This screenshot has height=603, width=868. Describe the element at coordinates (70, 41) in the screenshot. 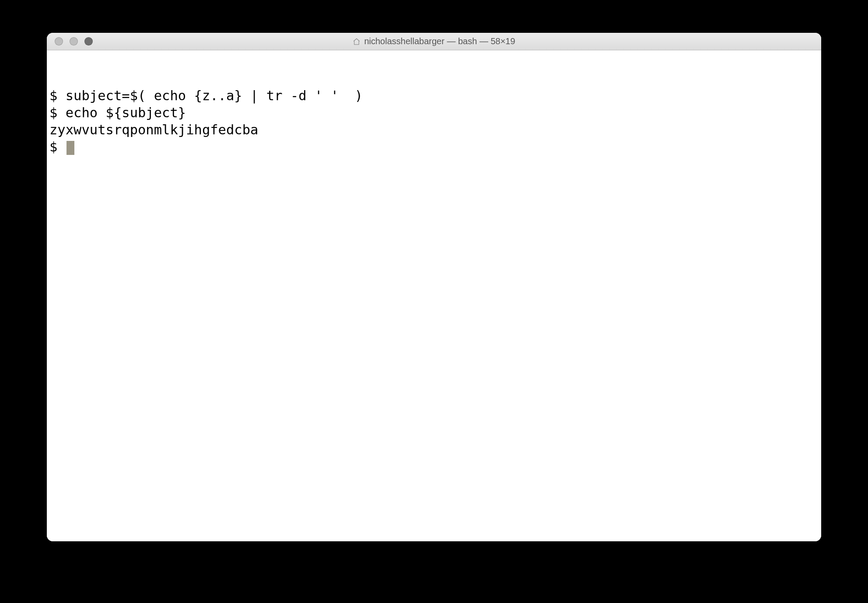

I see `window-controls` at that location.